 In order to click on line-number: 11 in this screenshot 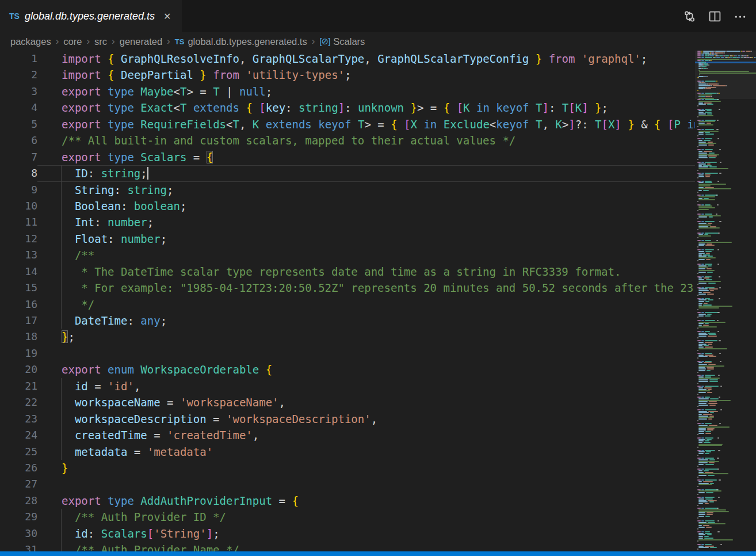, I will do `click(18, 222)`.